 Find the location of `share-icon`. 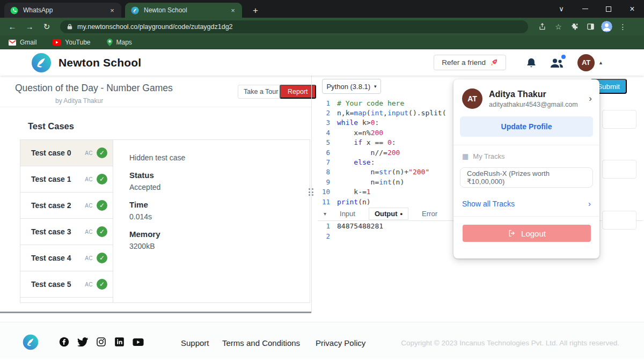

share-icon is located at coordinates (542, 27).